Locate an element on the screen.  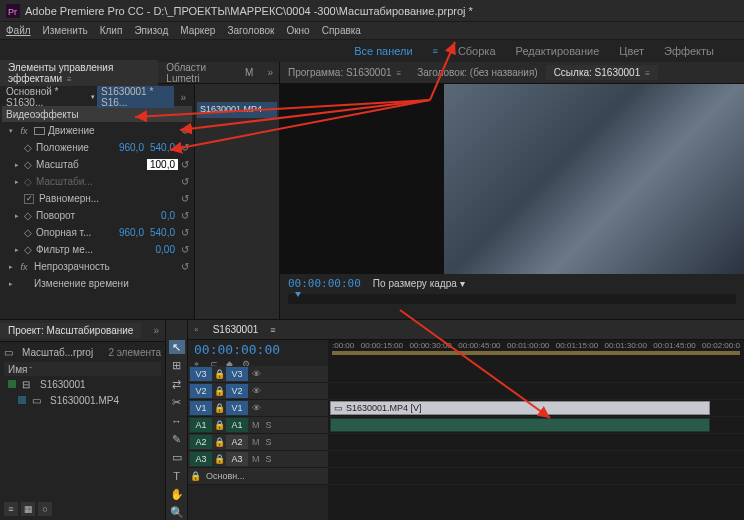
menu-title: Заголовок is located at coordinates (250, 30).